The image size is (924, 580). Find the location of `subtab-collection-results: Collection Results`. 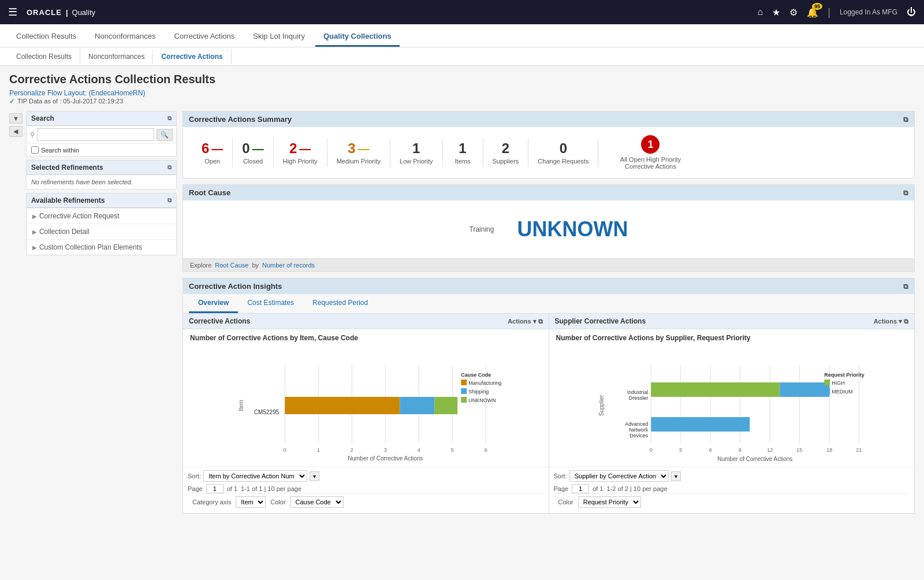

subtab-collection-results: Collection Results is located at coordinates (44, 57).